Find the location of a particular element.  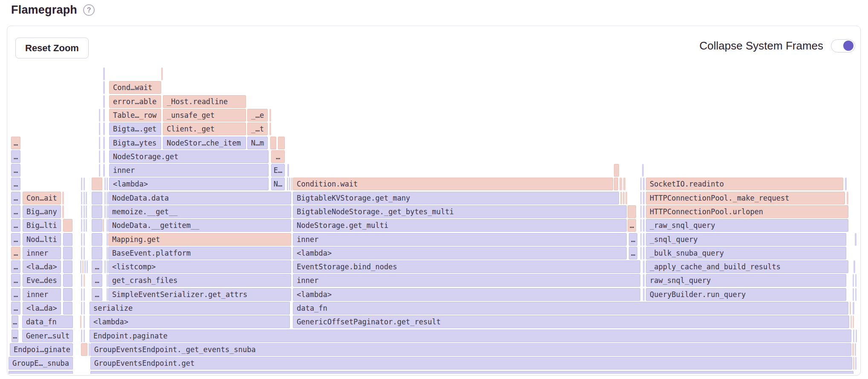

flame-frame: <listcomp> is located at coordinates (200, 267).